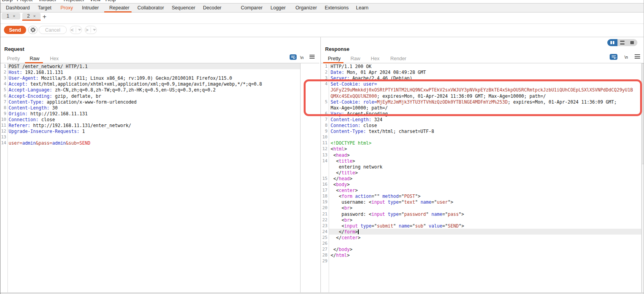 The image size is (644, 294). Describe the element at coordinates (632, 43) in the screenshot. I see `layout-single-button` at that location.